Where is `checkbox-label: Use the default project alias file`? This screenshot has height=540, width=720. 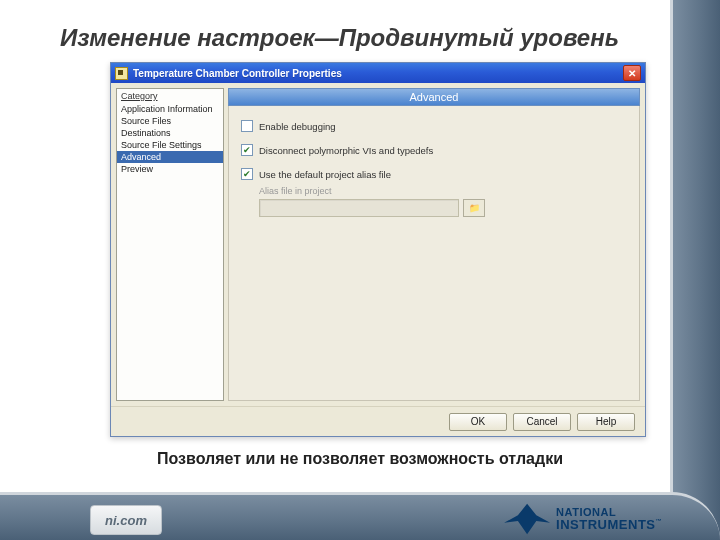
checkbox-label: Use the default project alias file is located at coordinates (325, 174).